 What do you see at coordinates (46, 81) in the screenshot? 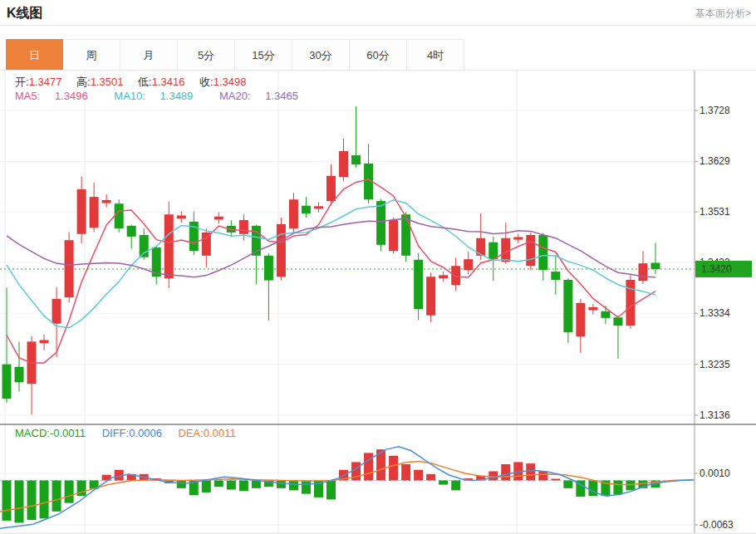
I see `open-value: 1.3477` at bounding box center [46, 81].